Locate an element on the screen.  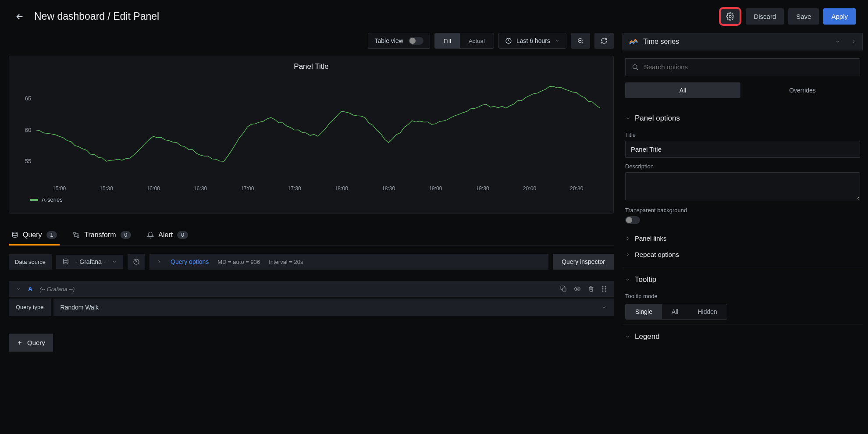
apply-button: Apply is located at coordinates (840, 17).